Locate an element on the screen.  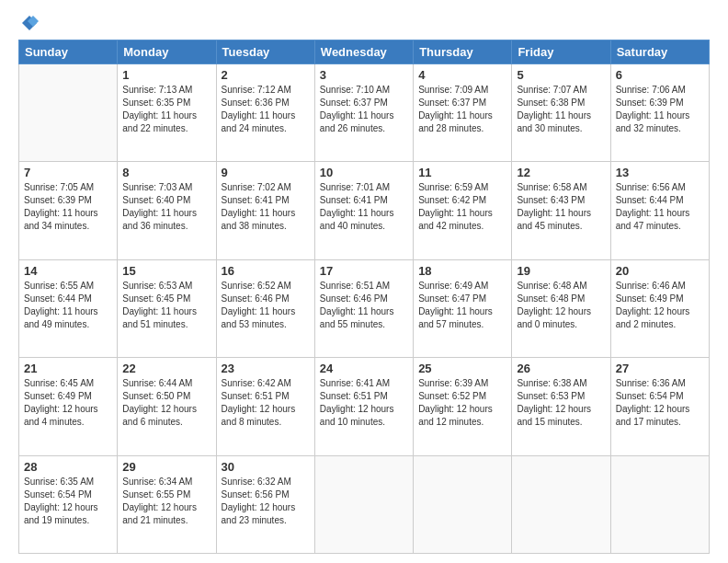
weekday-header-friday: Friday is located at coordinates (561, 52).